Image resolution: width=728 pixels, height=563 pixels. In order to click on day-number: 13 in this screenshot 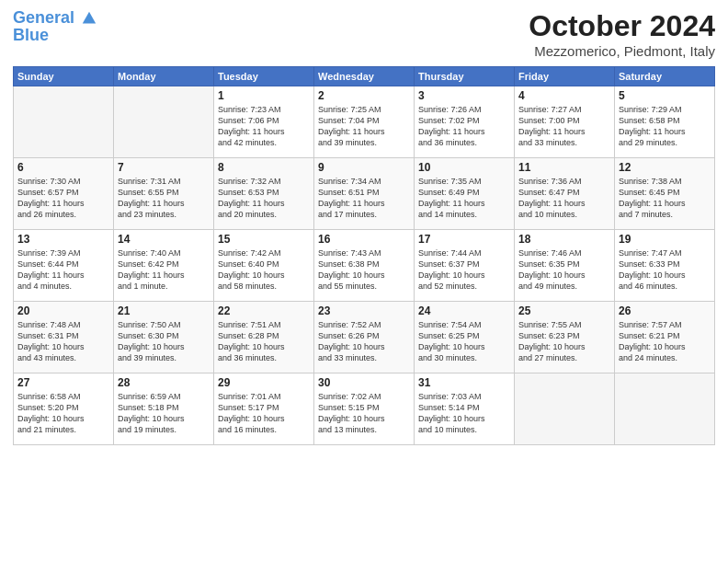, I will do `click(63, 239)`.